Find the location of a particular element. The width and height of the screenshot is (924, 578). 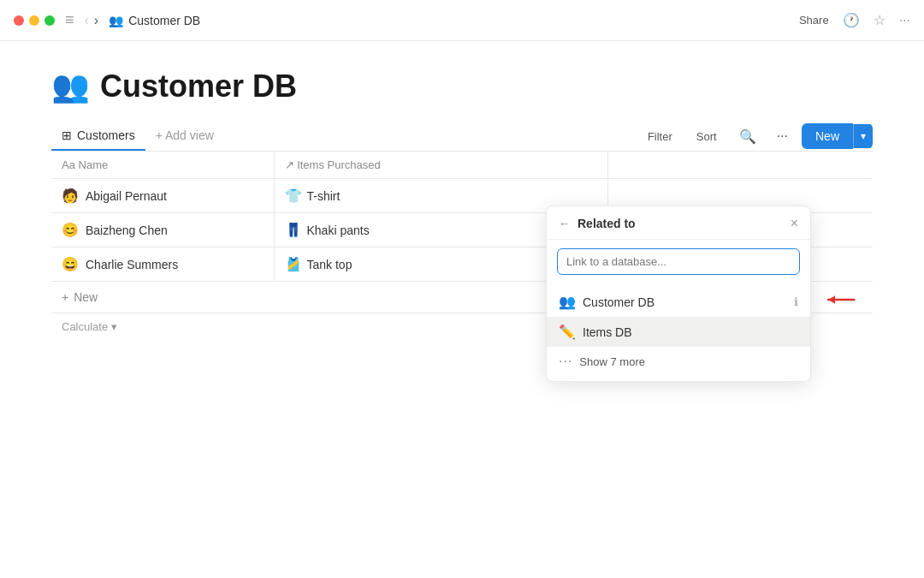

avatar-abigail: 🧑 is located at coordinates (70, 195).